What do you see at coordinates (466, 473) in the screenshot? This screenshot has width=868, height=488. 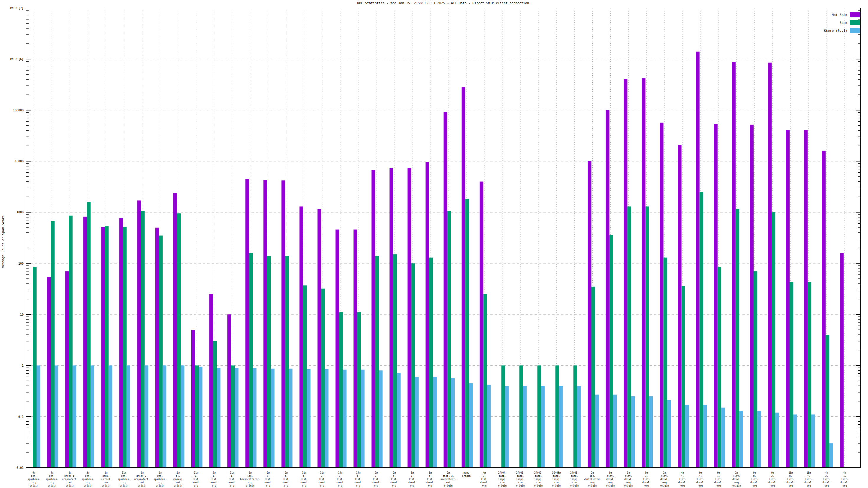 I see `x-tick-label: none` at bounding box center [466, 473].